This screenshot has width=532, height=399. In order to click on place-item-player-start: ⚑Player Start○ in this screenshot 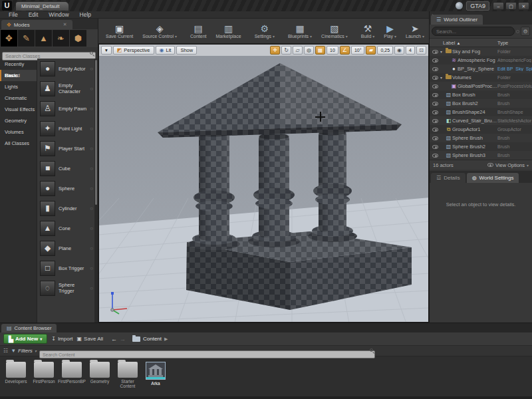, I will do `click(68, 148)`.